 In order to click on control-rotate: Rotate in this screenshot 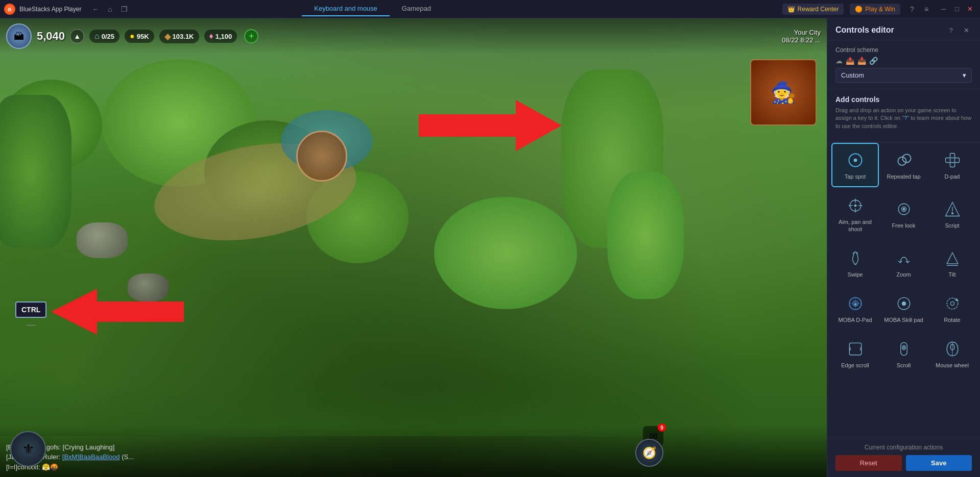, I will do `click(952, 308)`.